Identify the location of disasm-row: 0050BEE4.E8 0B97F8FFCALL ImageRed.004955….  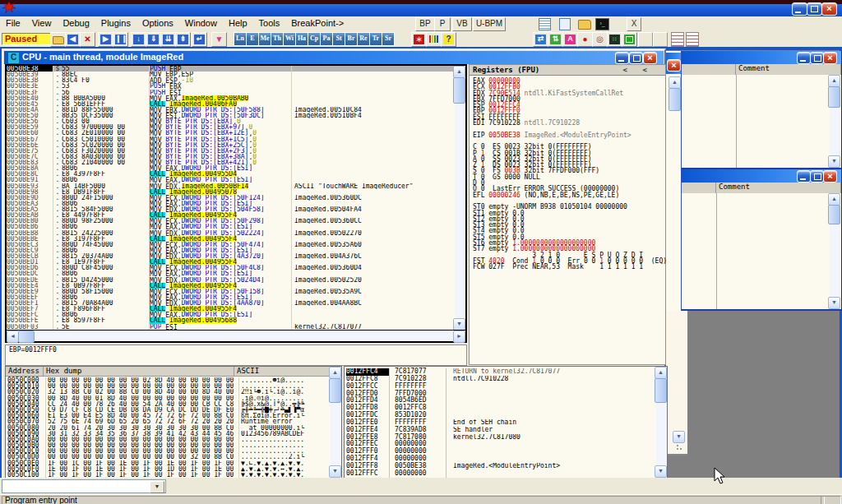
(230, 286).